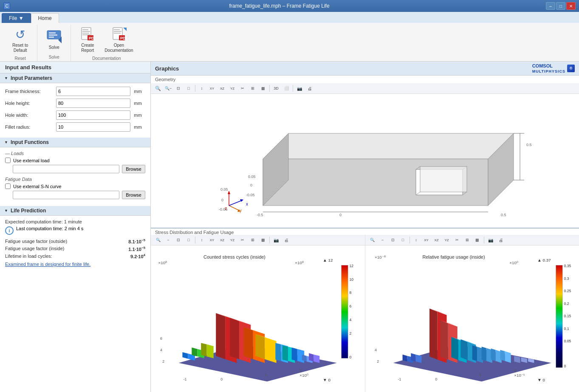 The image size is (579, 392). I want to click on chart1-svg: Counted stress cycles (inside) ×10⁸ ×10⁸…, so click(258, 319).